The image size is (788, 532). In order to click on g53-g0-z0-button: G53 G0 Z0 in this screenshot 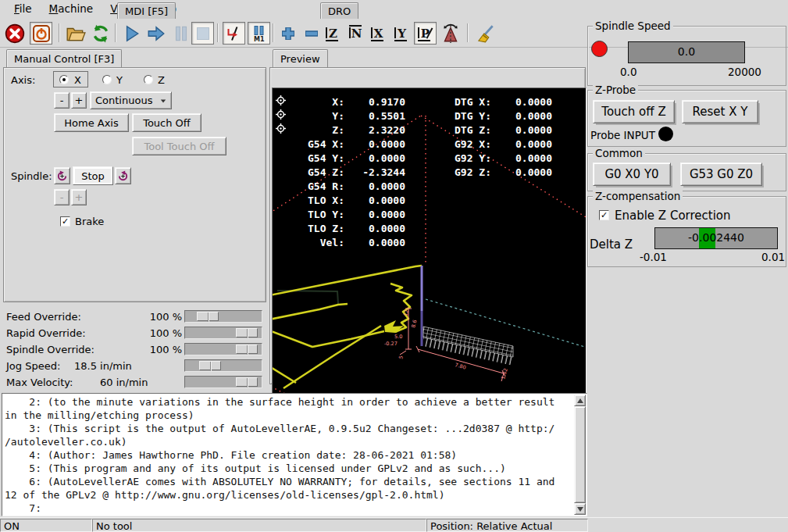, I will do `click(722, 174)`.